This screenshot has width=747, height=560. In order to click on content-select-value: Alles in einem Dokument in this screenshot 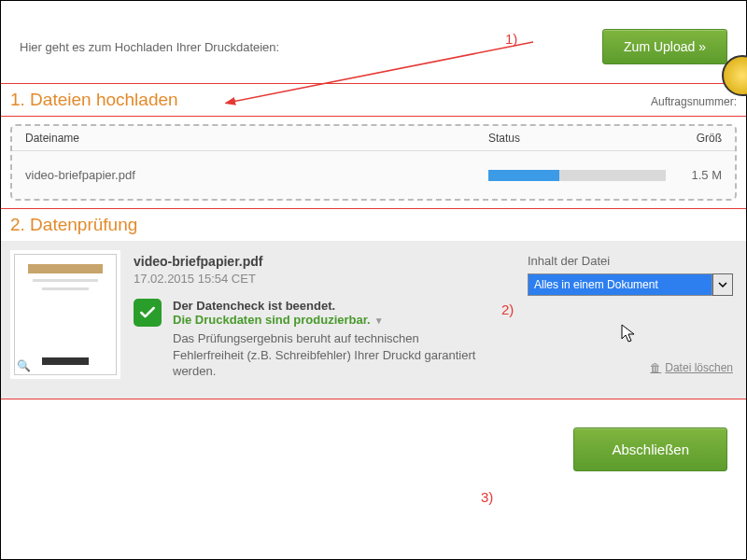, I will do `click(620, 285)`.